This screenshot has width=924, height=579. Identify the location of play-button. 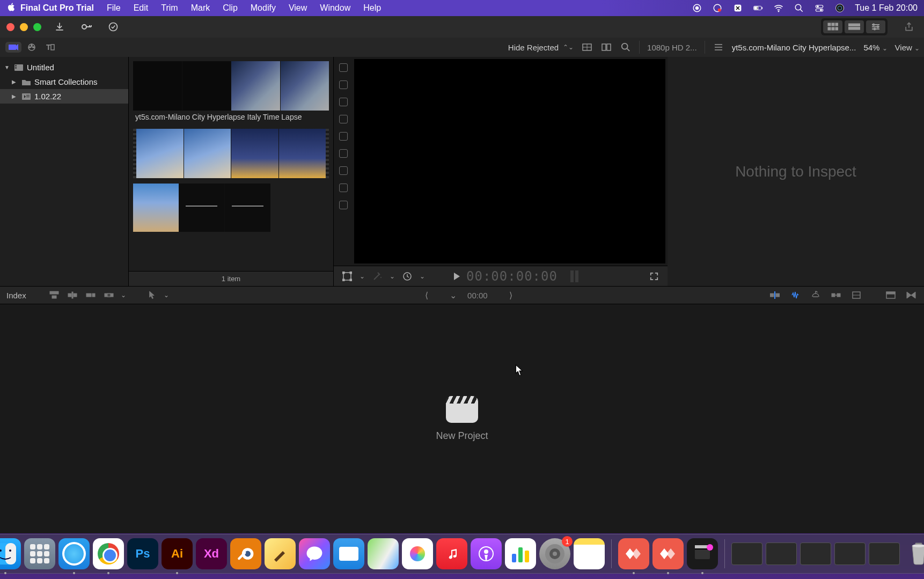
(457, 276).